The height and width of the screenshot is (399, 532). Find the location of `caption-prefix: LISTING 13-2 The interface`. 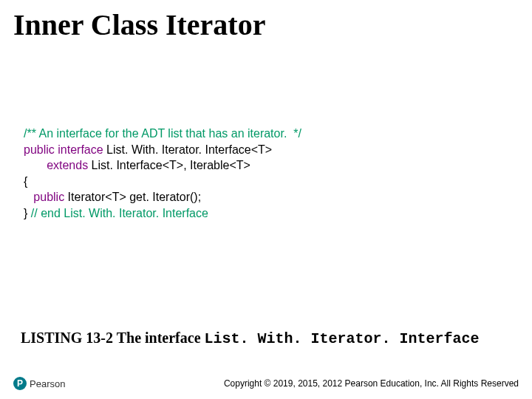

caption-prefix: LISTING 13-2 The interface is located at coordinates (112, 338).